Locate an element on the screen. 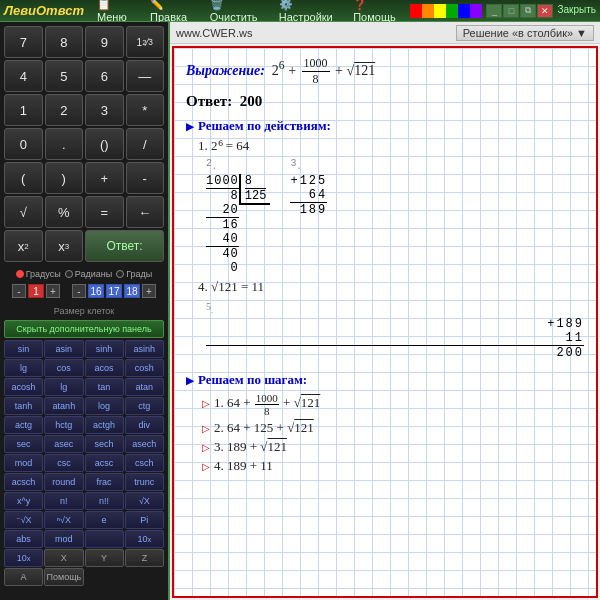 The width and height of the screenshot is (600, 600). btn-divide: / is located at coordinates (146, 144).